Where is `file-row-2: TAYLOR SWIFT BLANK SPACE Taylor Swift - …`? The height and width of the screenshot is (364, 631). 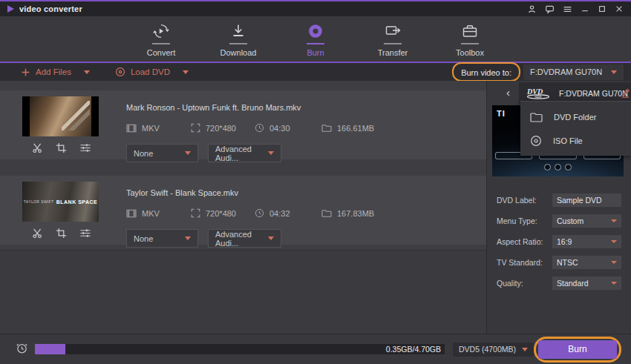
file-row-2: TAYLOR SWIFT BLANK SPACE Taylor Swift - … is located at coordinates (243, 211).